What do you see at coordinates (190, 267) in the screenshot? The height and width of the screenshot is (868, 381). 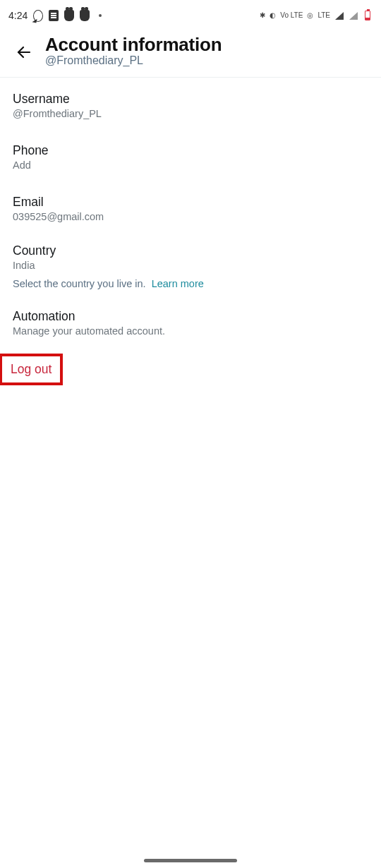 I see `row-country: Country India Select the country you liv…` at bounding box center [190, 267].